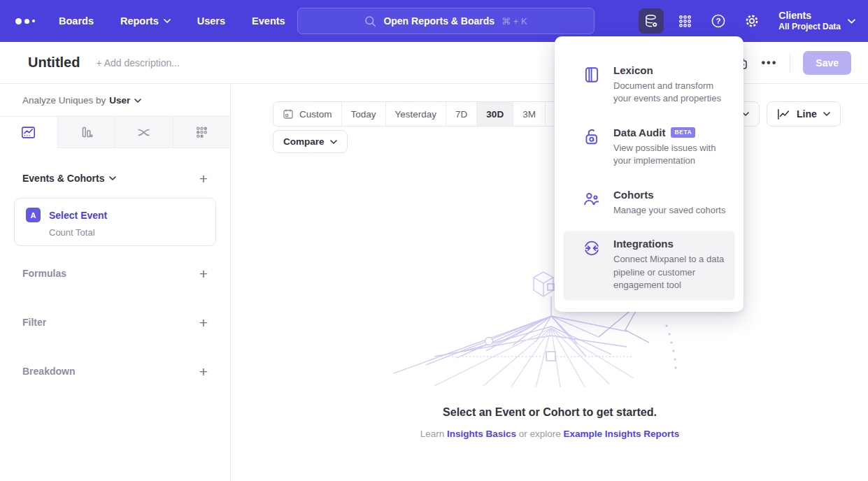 Image resolution: width=868 pixels, height=481 pixels. Describe the element at coordinates (316, 115) in the screenshot. I see `range-custom-label: Custom` at that location.